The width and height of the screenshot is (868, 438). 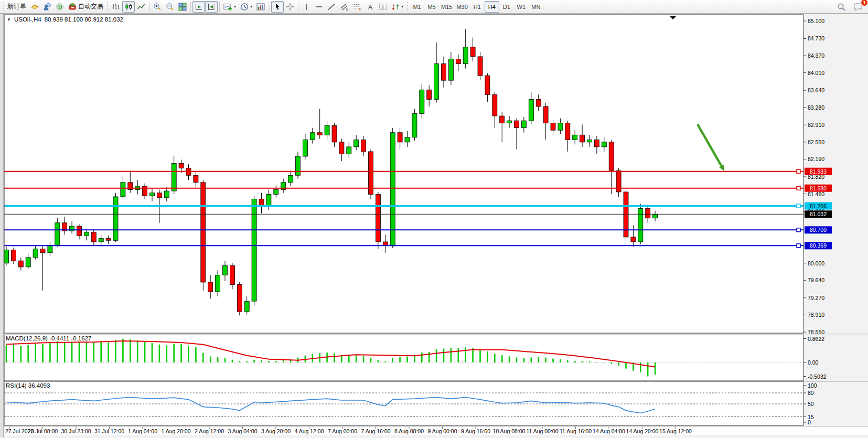 What do you see at coordinates (228, 7) in the screenshot?
I see `indicators-icon` at bounding box center [228, 7].